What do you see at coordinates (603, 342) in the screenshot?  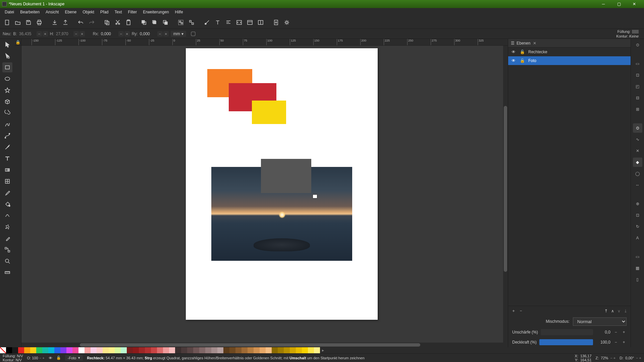 I see `opacity-value: 100,0` at bounding box center [603, 342].